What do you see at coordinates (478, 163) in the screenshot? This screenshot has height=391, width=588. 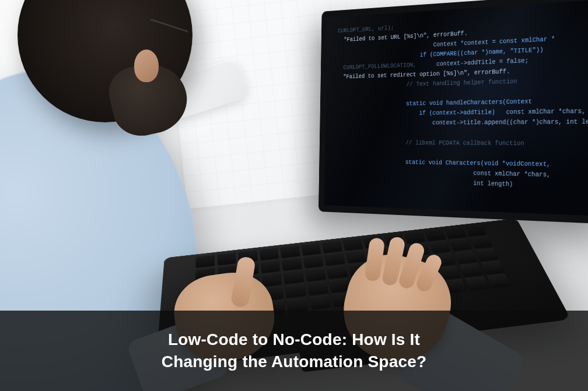 I see `code-line: static void Characters(void *voidContext…` at bounding box center [478, 163].